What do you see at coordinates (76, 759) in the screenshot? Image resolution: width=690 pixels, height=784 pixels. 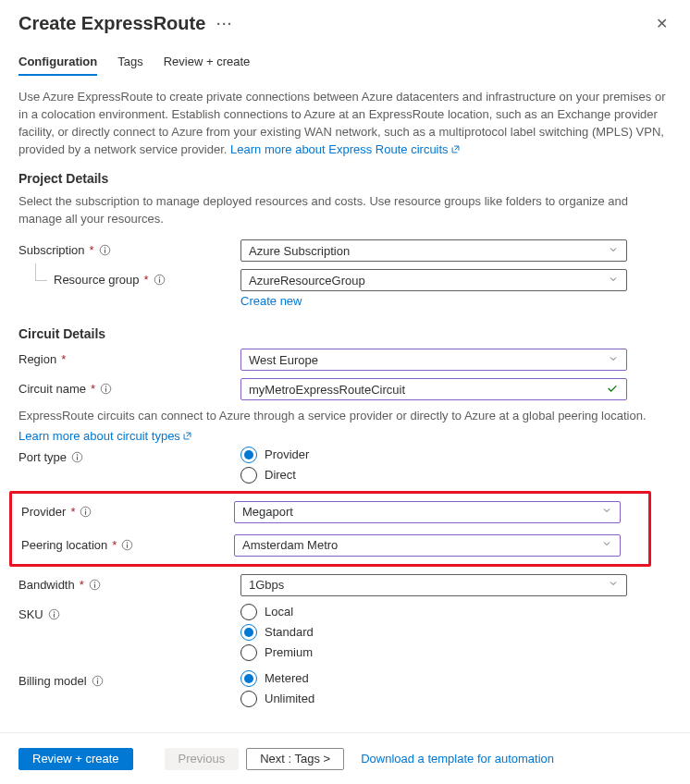 I see `review-create-button: Review + create` at bounding box center [76, 759].